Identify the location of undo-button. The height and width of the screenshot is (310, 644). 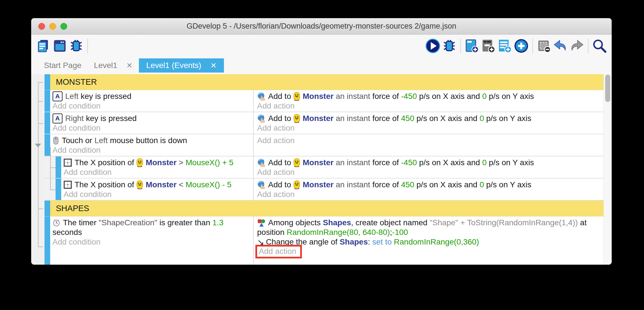
(560, 46).